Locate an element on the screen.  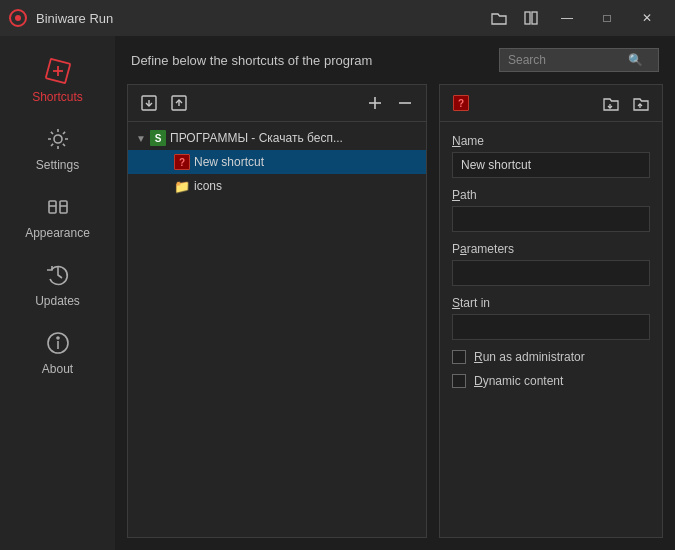
export-button is located at coordinates (179, 103).